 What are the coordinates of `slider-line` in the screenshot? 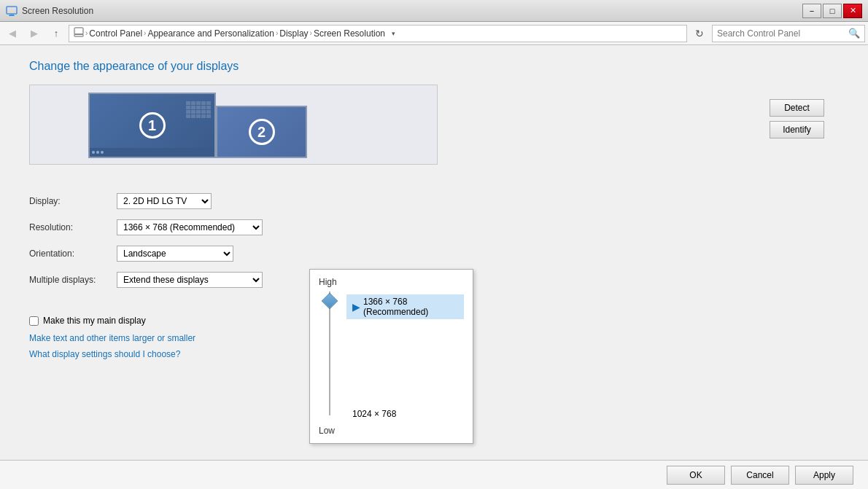 It's located at (330, 353).